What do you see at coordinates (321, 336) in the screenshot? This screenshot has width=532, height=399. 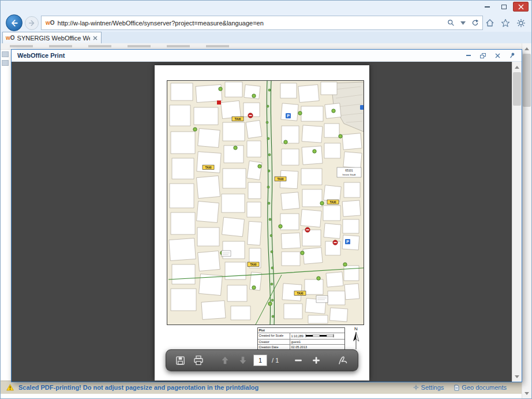 I see `scale-bar` at bounding box center [321, 336].